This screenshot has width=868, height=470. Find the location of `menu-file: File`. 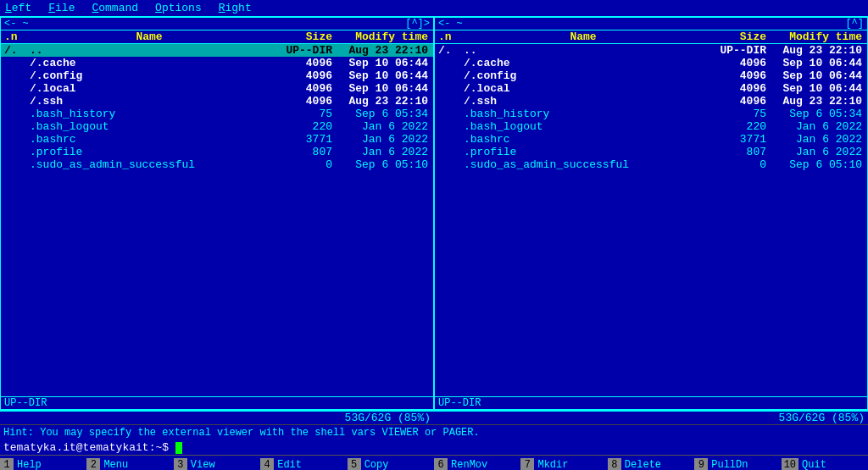

menu-file: File is located at coordinates (61, 8).